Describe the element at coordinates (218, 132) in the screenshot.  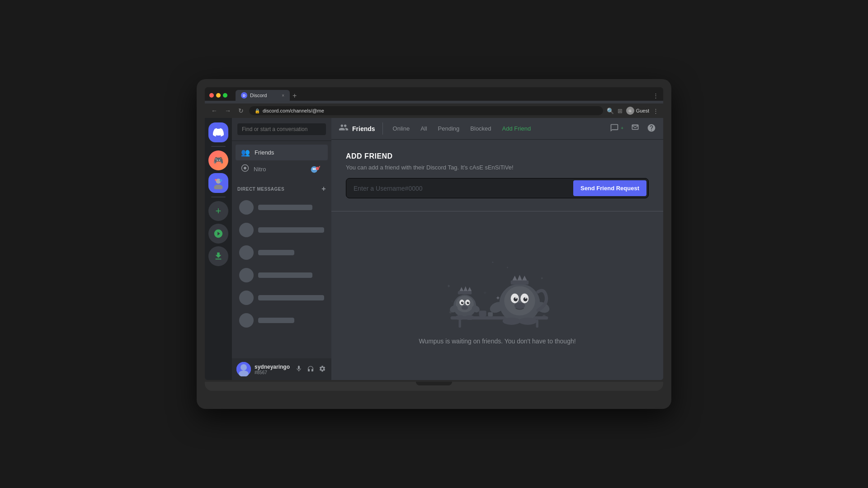
I see `server-icon-home` at that location.